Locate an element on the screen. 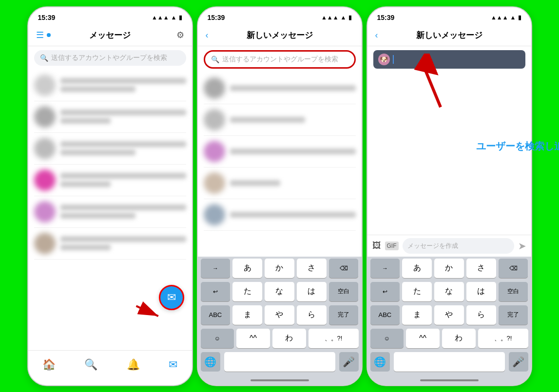 The image size is (559, 392). compose-fab: ✉ is located at coordinates (172, 298).